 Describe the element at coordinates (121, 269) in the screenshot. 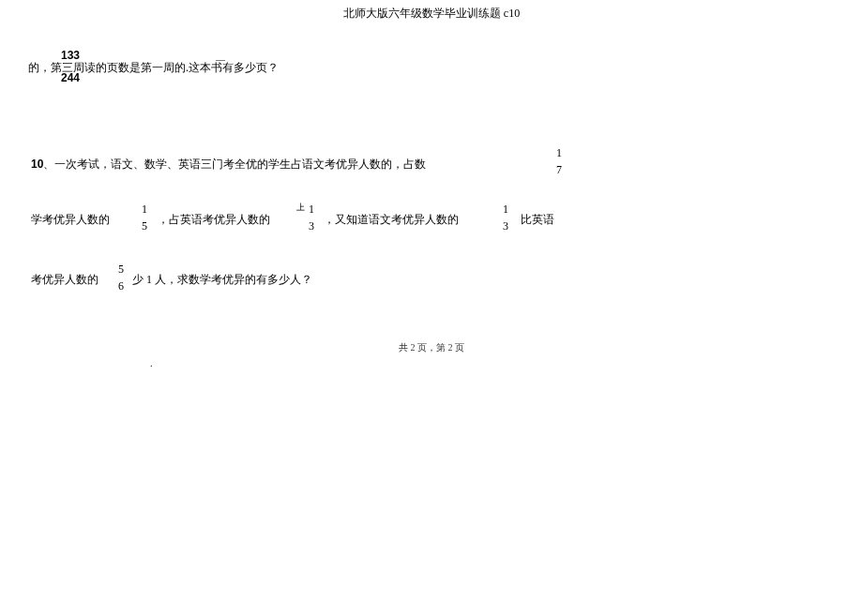

I see `fraction-5-6-num: 5` at that location.